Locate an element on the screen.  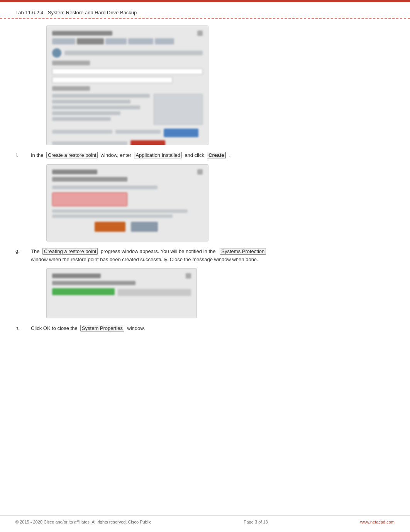
highlight-sys-protection: Systems Protection is located at coordinates (243, 251).